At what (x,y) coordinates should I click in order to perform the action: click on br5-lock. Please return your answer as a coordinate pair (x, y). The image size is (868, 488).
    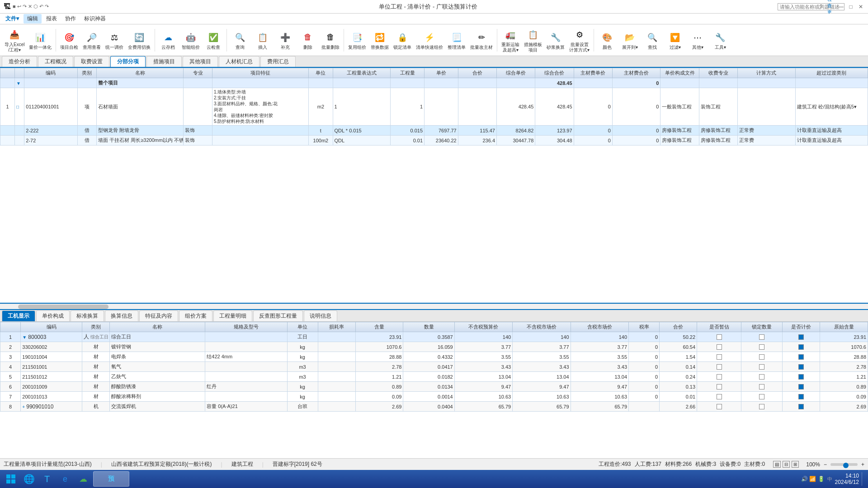
    Looking at the image, I should click on (762, 377).